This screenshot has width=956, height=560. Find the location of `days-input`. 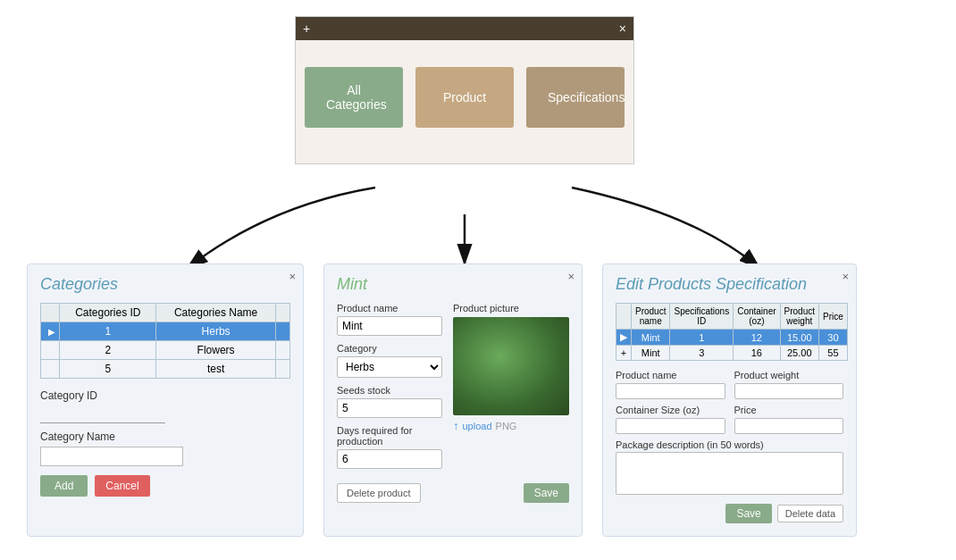

days-input is located at coordinates (390, 459).